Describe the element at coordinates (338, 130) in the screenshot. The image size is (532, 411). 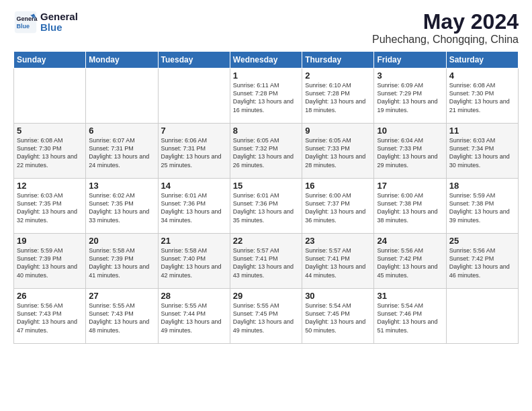
I see `day-number: 9` at that location.